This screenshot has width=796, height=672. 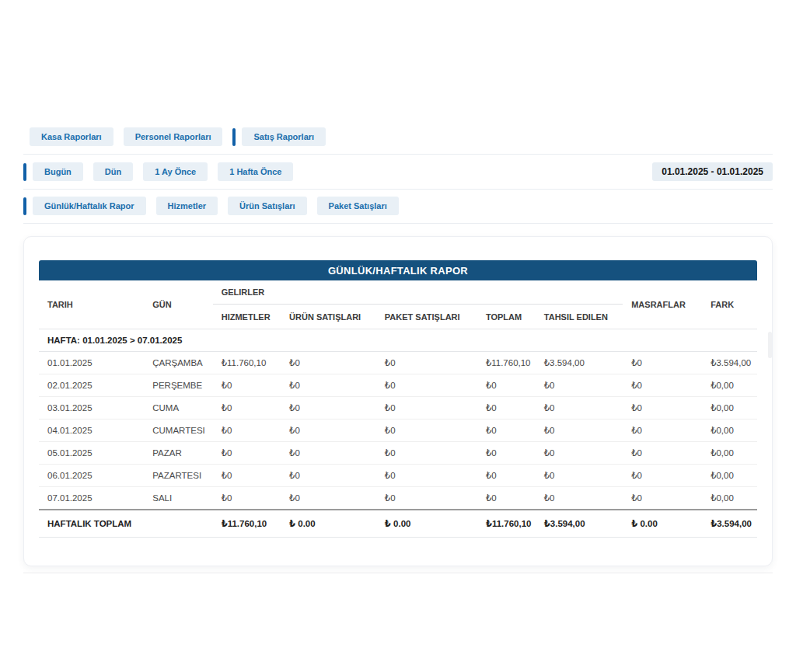 I want to click on totals-toplam: ₺11.760,10, so click(x=507, y=524).